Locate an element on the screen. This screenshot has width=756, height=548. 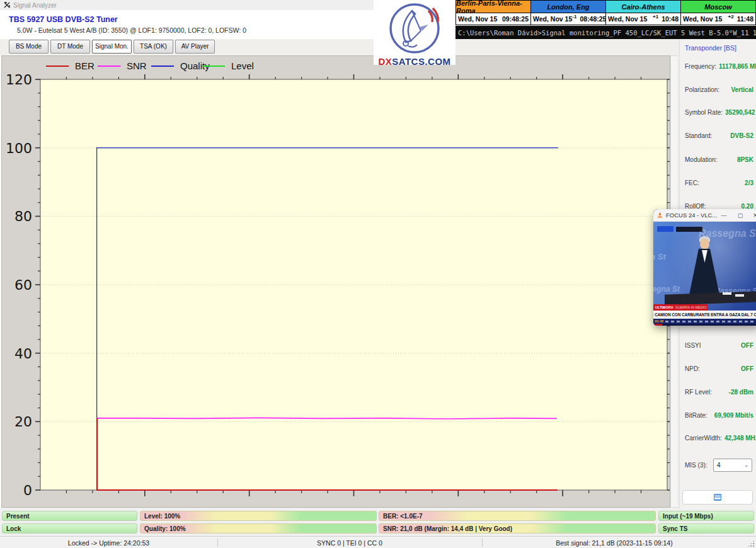
app-icon is located at coordinates (7, 5).